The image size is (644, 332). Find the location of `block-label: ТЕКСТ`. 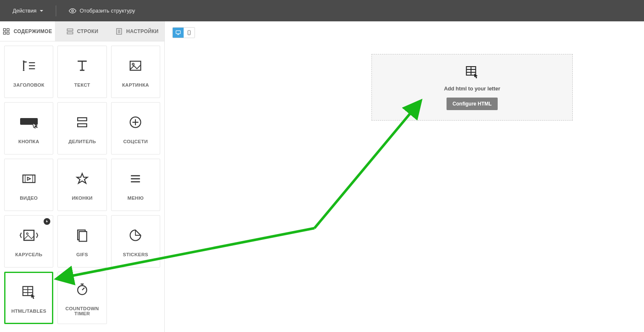

block-label: ТЕКСТ is located at coordinates (82, 85).